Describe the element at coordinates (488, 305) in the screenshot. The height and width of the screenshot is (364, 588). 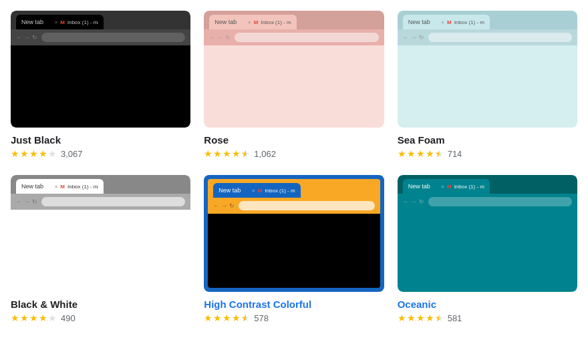
I see `theme-name: Oceanic` at that location.